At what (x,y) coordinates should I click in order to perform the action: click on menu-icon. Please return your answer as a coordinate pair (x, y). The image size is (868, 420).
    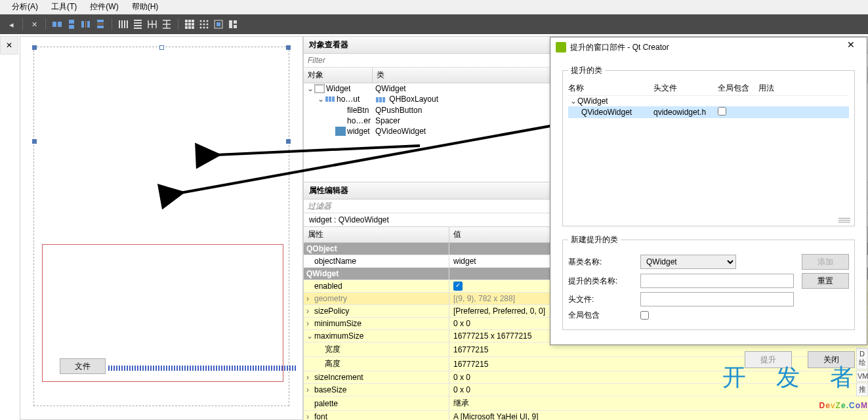
    Looking at the image, I should click on (844, 220).